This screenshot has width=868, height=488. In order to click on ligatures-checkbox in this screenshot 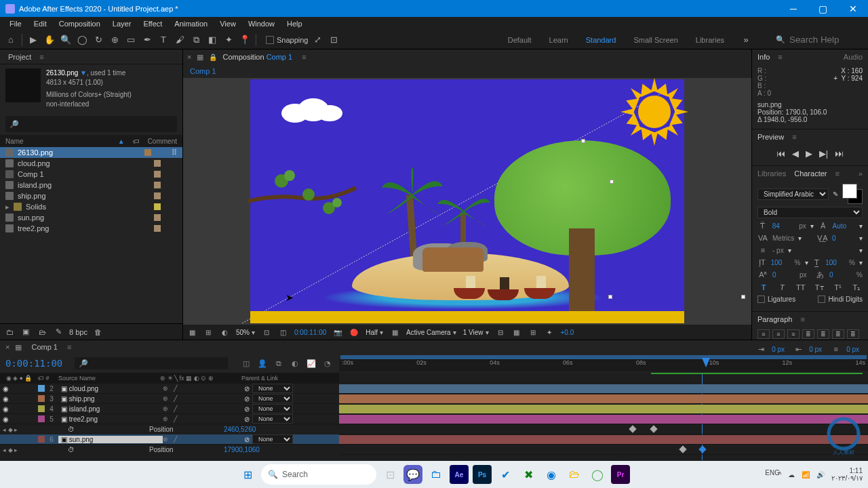, I will do `click(761, 300)`.